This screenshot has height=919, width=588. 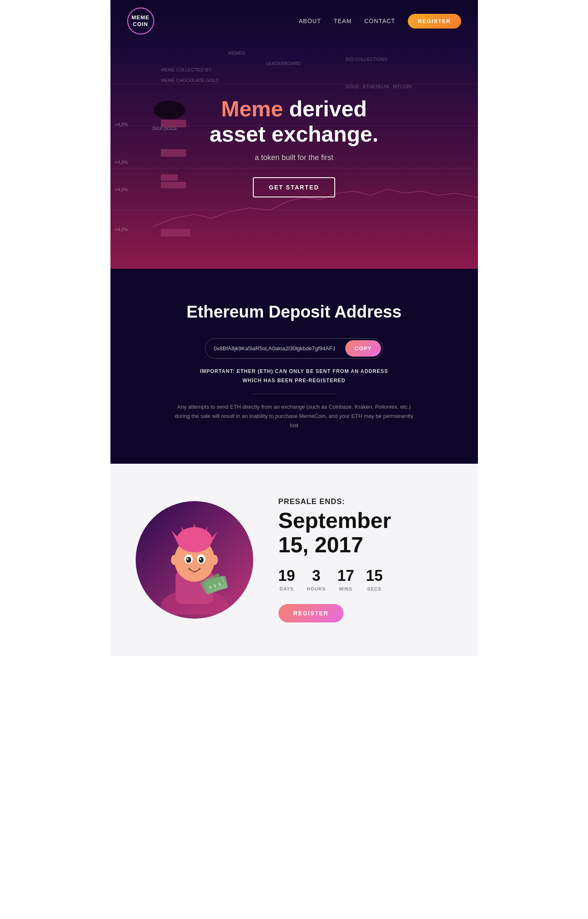 What do you see at coordinates (275, 349) in the screenshot?
I see `eth-address: 0x8BfA8jk9Ka5laR5oLA0aloa2l30lgkbde7gf94…` at bounding box center [275, 349].